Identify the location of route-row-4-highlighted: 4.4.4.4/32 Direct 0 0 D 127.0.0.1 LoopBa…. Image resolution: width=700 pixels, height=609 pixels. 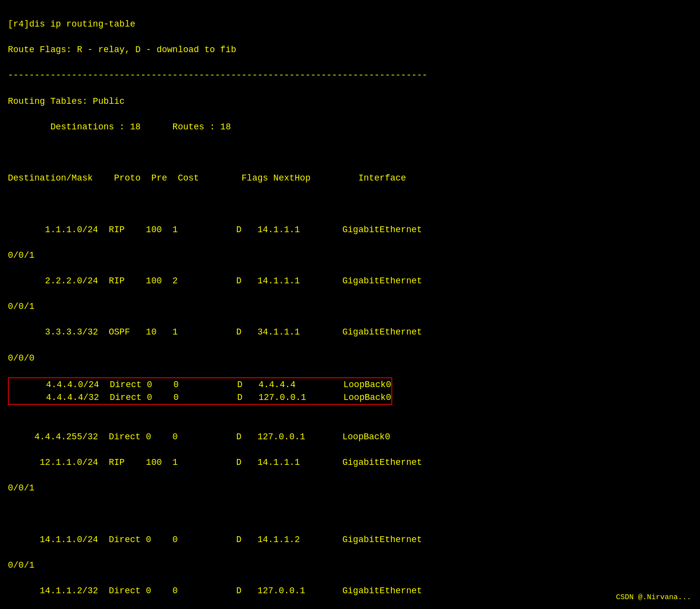
(200, 397).